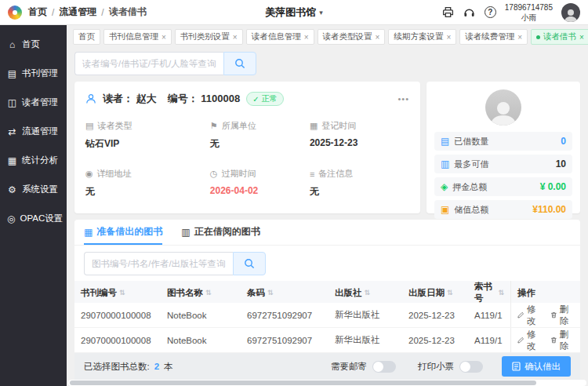 The image size is (588, 386). Describe the element at coordinates (328, 315) in the screenshot. I see `table-row: 29070000100008 NoteBook 6972751092907 新华…` at that location.